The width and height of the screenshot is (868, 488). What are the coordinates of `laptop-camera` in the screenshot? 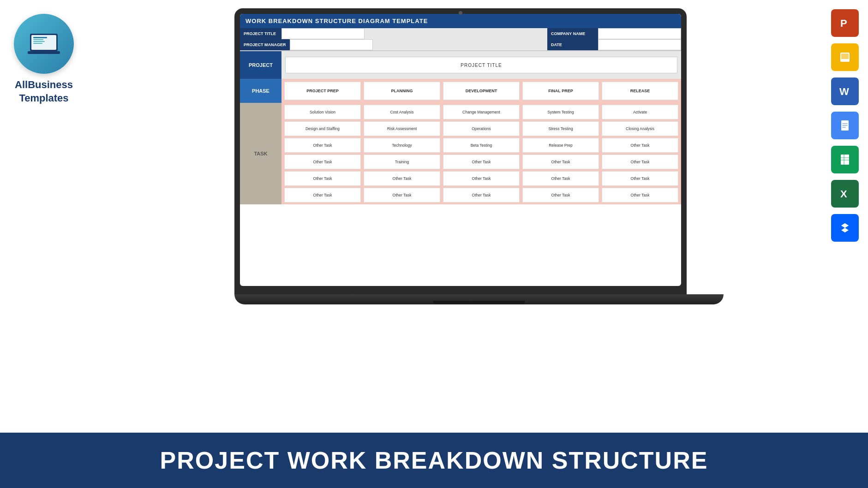 It's located at (461, 13).